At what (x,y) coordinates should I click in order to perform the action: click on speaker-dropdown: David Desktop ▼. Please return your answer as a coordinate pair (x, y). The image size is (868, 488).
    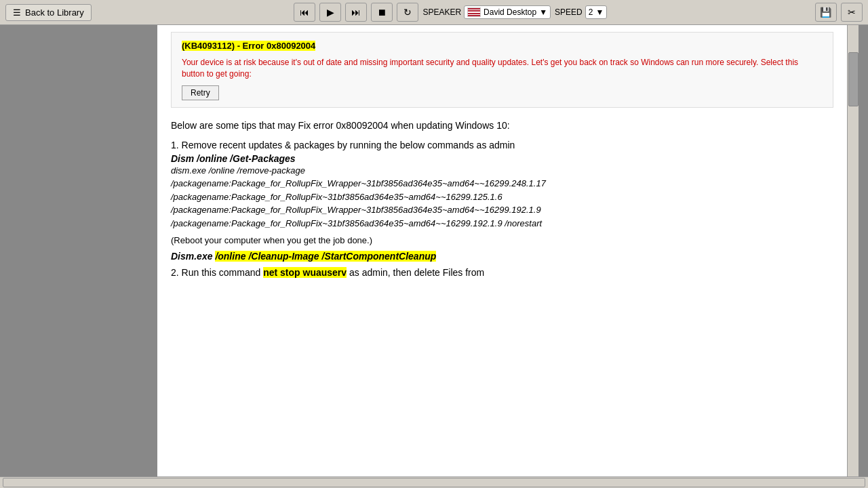
    Looking at the image, I should click on (507, 12).